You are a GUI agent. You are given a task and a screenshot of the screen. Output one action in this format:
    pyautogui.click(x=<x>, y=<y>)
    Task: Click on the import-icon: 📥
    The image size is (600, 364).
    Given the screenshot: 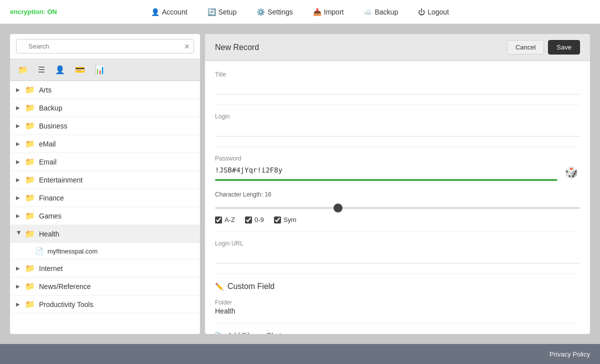 What is the action you would take?
    pyautogui.click(x=317, y=12)
    